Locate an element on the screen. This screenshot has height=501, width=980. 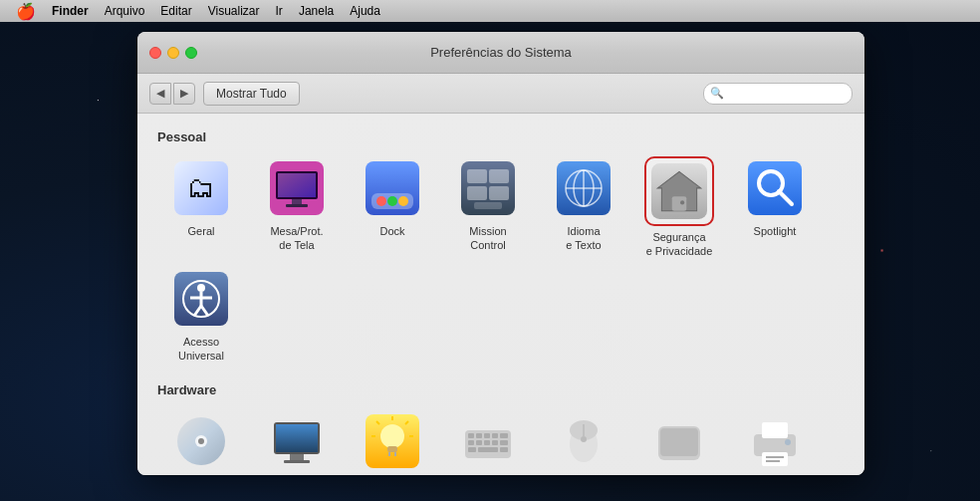
icon-spotlight-box is located at coordinates (775, 188).